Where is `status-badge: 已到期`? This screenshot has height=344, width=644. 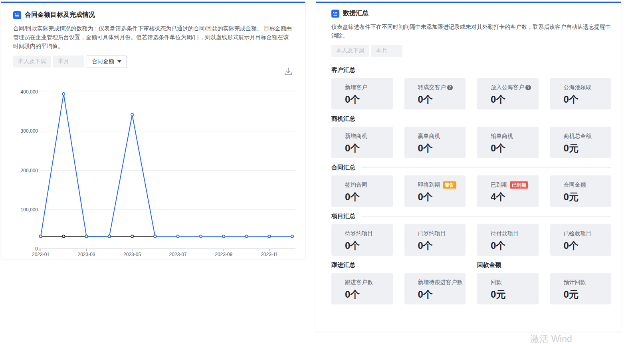 status-badge: 已到期 is located at coordinates (519, 185).